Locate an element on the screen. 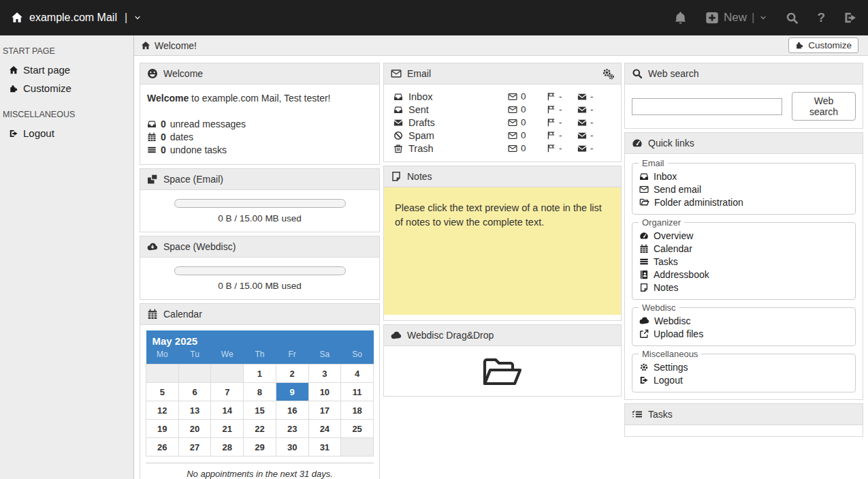  cogs-icon is located at coordinates (609, 74).